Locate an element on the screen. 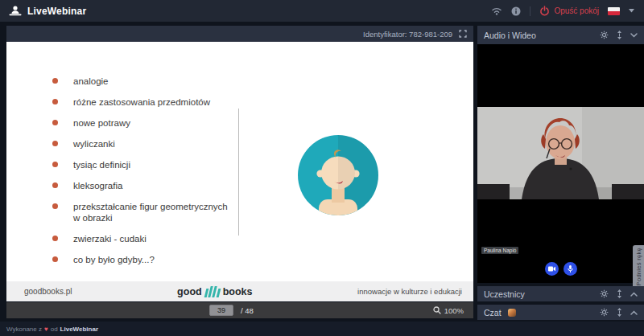  chat-panel-header: Czat is located at coordinates (560, 312).